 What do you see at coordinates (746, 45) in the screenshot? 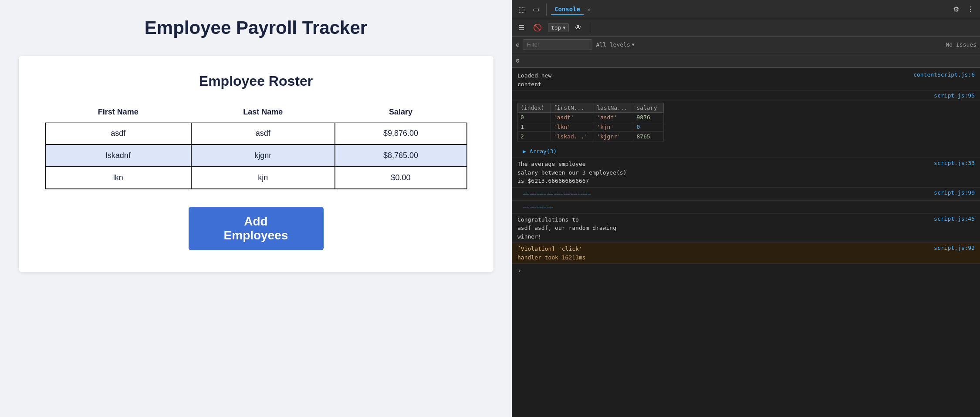
I see `devtools-filter-toolbar: ⊘ All levels ▼ No Issues` at bounding box center [746, 45].